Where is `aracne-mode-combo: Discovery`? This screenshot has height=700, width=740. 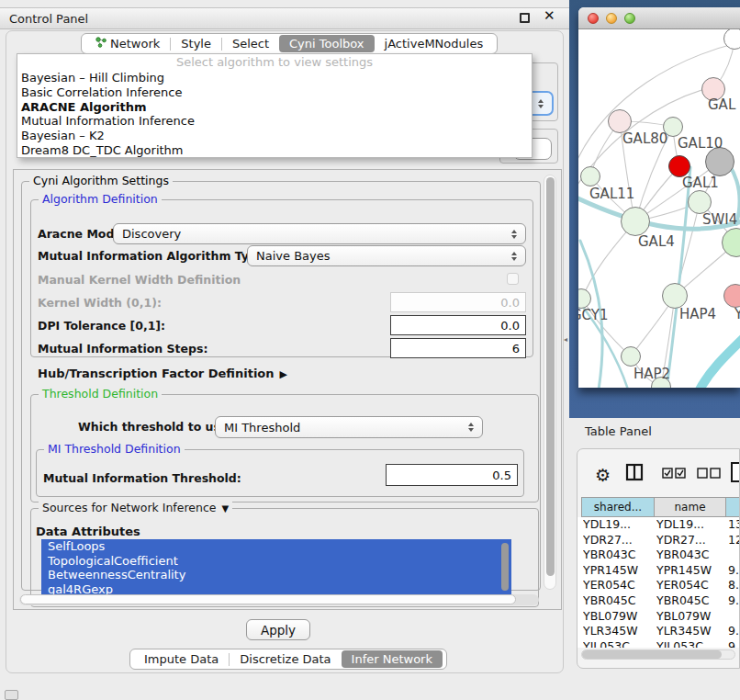
aracne-mode-combo: Discovery is located at coordinates (320, 233).